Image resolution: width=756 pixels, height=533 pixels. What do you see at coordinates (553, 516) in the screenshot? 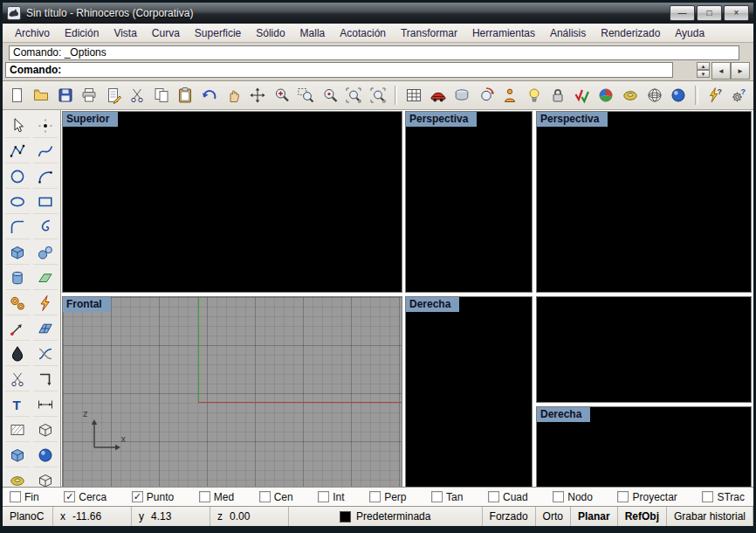
I see `statusbar-orto: Orto` at bounding box center [553, 516].